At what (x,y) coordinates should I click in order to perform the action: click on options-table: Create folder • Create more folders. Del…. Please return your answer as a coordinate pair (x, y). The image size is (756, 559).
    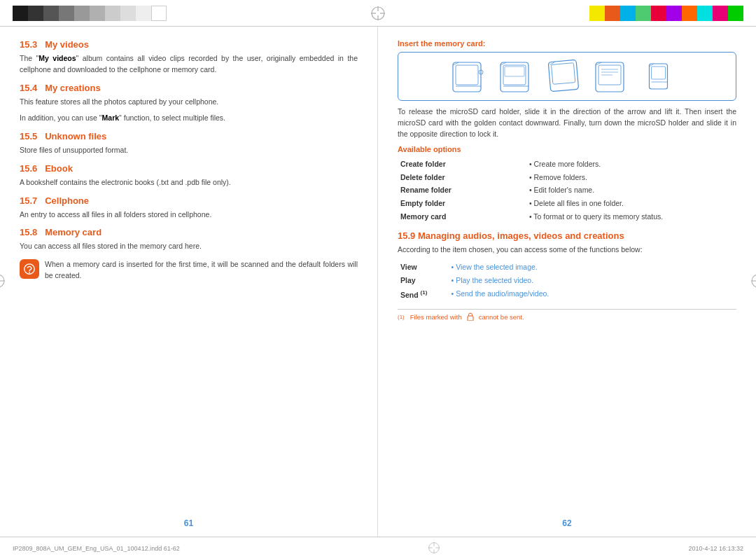
    Looking at the image, I should click on (567, 191).